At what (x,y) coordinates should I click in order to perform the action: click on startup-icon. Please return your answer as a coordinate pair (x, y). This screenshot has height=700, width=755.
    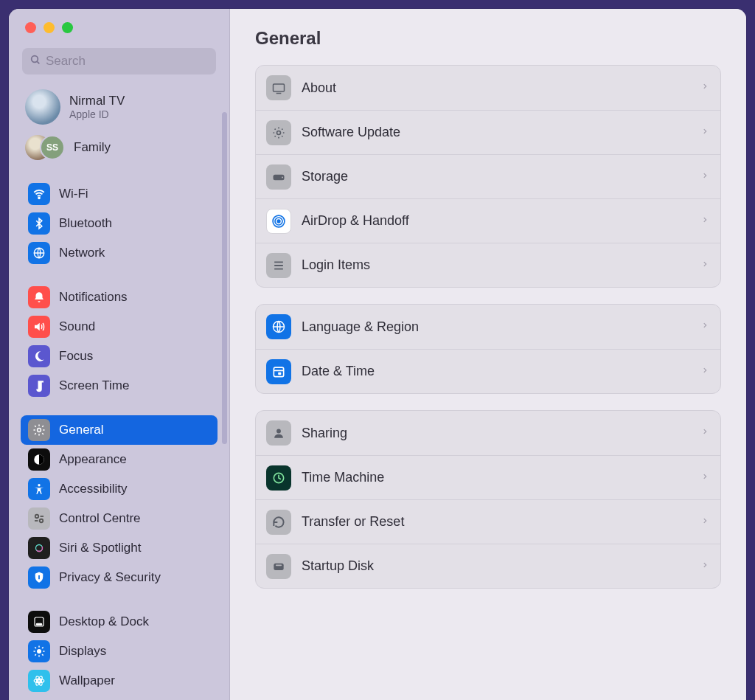
    Looking at the image, I should click on (279, 566).